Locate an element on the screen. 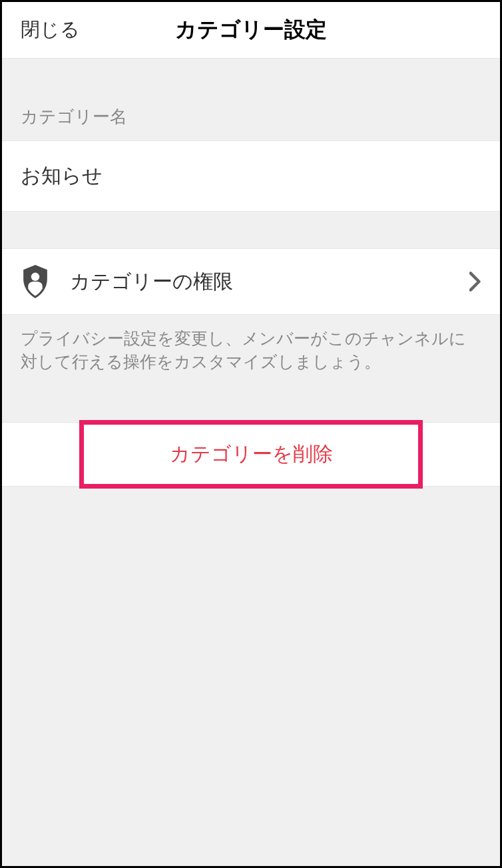 This screenshot has height=868, width=502. category-name-input: お知らせ is located at coordinates (251, 176).